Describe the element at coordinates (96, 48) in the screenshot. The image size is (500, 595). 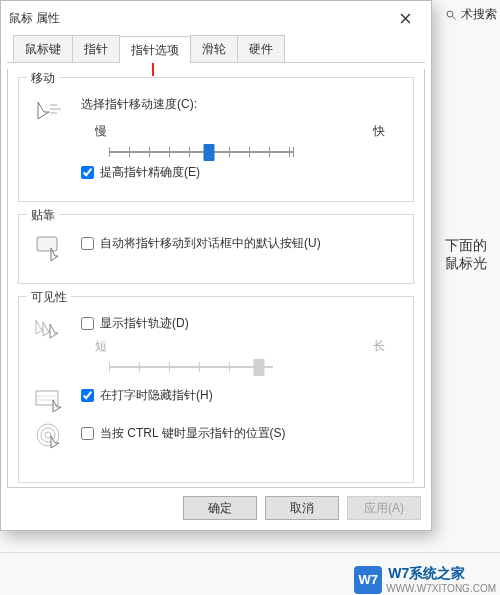
I see `tab-pointers: 指针` at that location.